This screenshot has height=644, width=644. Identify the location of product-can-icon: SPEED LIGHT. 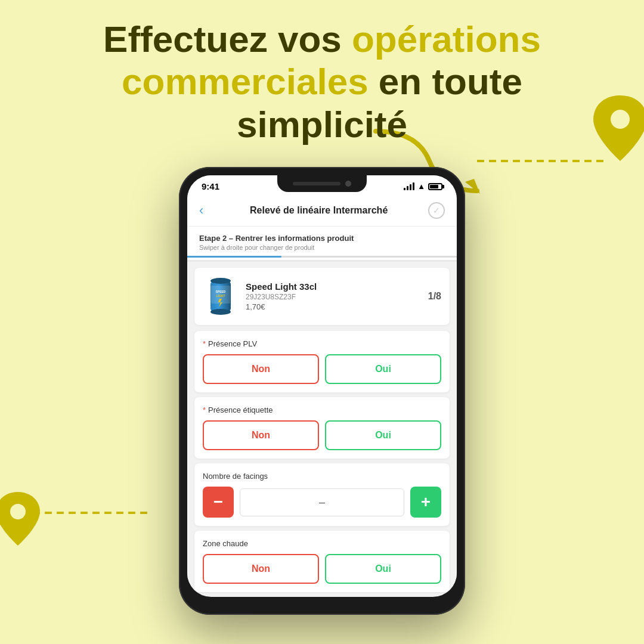
(221, 296).